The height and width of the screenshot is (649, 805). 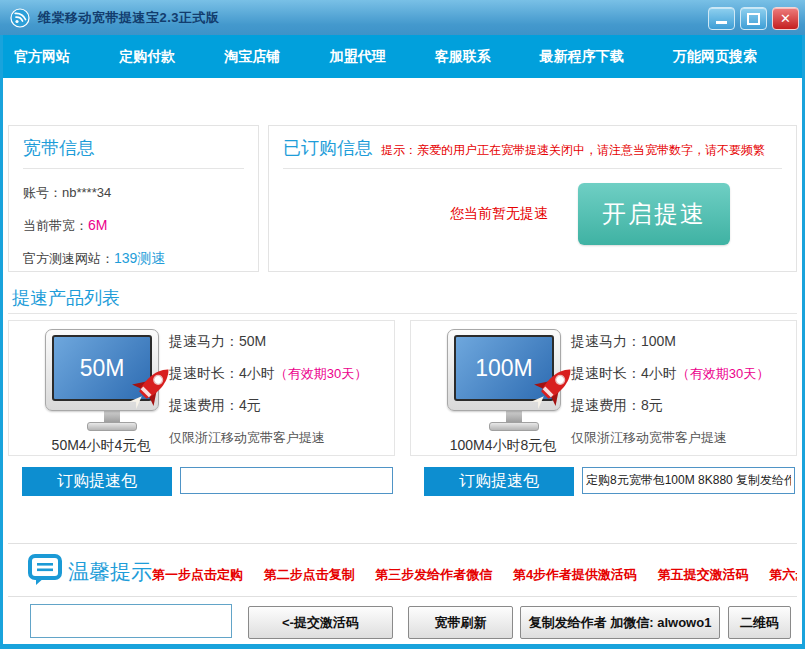 I want to click on order-package-button-50m: 订购提速包, so click(x=97, y=482).